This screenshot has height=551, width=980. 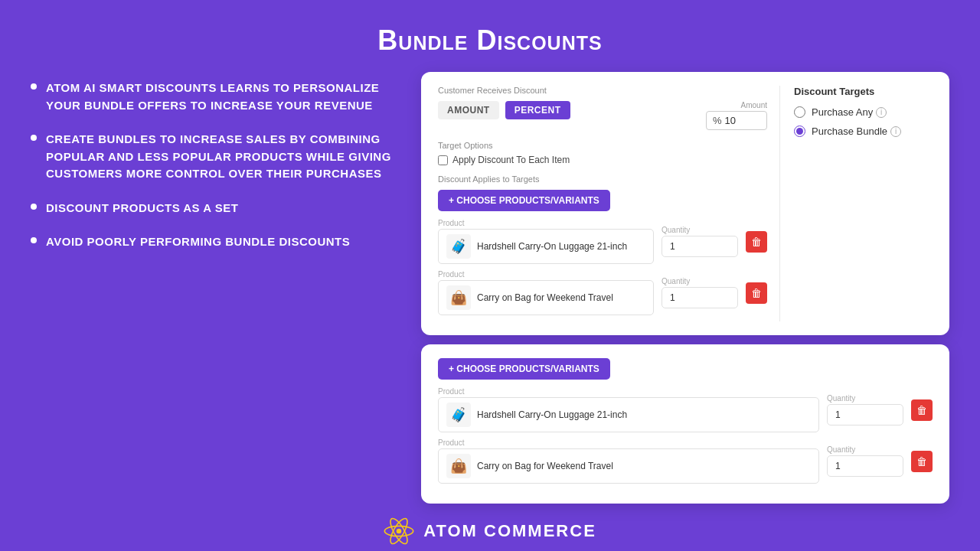 What do you see at coordinates (603, 179) in the screenshot?
I see `discount-applies-label: Discount Applies to Targets` at bounding box center [603, 179].